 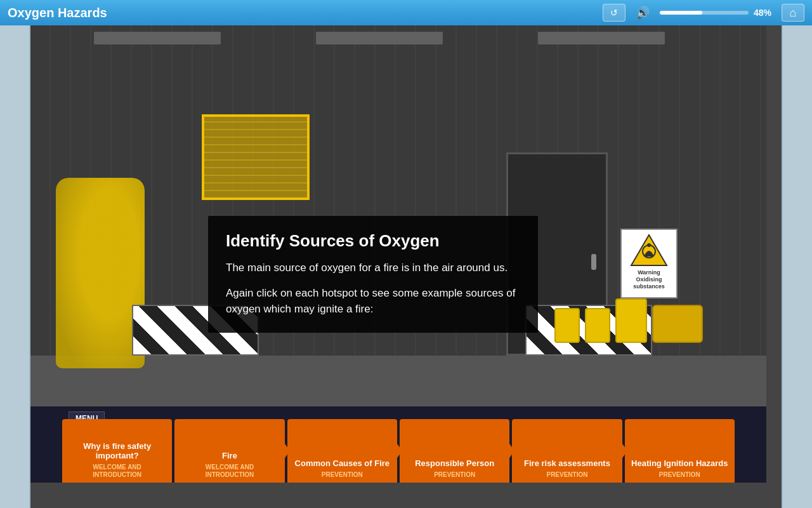 I want to click on home-icon: ⌂, so click(x=793, y=13).